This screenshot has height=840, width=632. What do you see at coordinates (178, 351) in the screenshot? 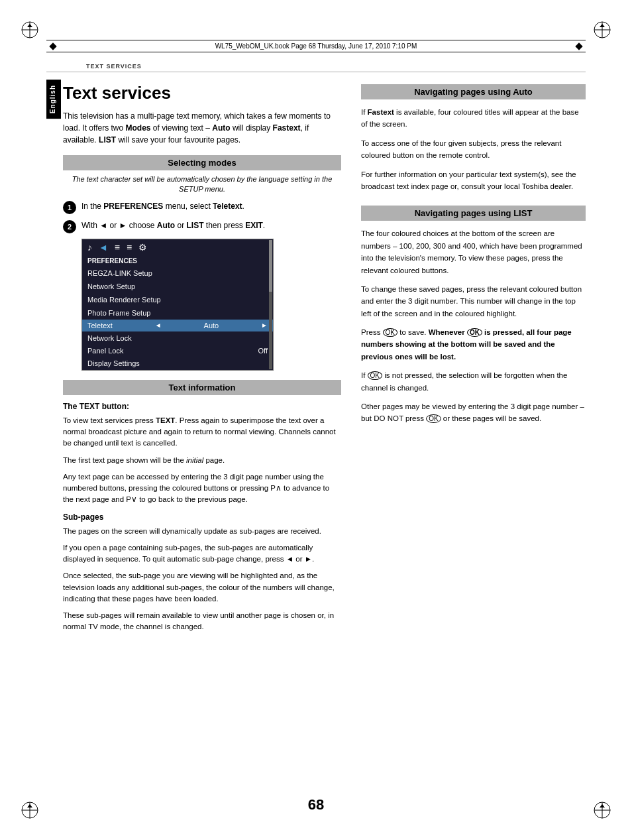
I see `menu-item-panel-lock: Panel Lock Off` at bounding box center [178, 351].